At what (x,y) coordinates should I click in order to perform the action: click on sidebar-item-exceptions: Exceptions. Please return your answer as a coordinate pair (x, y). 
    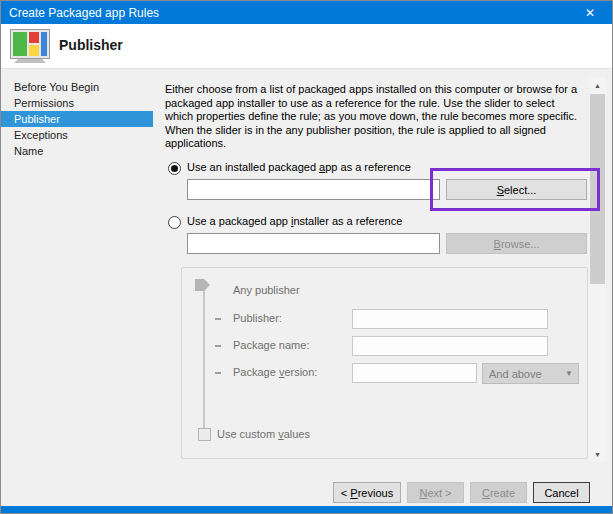
    Looking at the image, I should click on (77, 135).